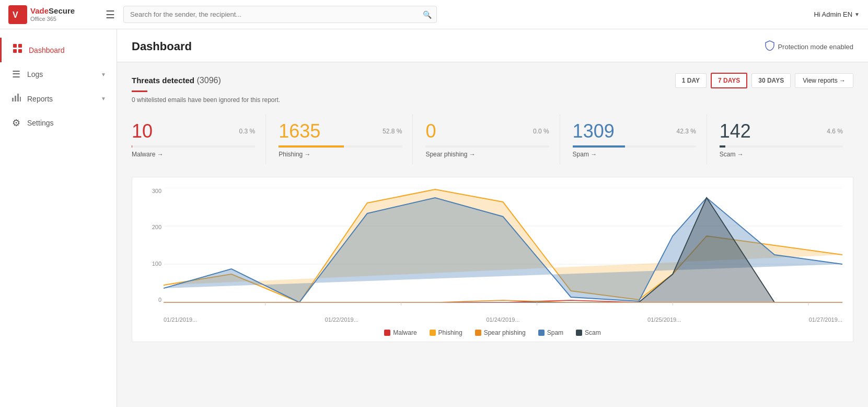  What do you see at coordinates (781, 131) in the screenshot?
I see `stat-scam-header: 142 4.6 %` at bounding box center [781, 131].